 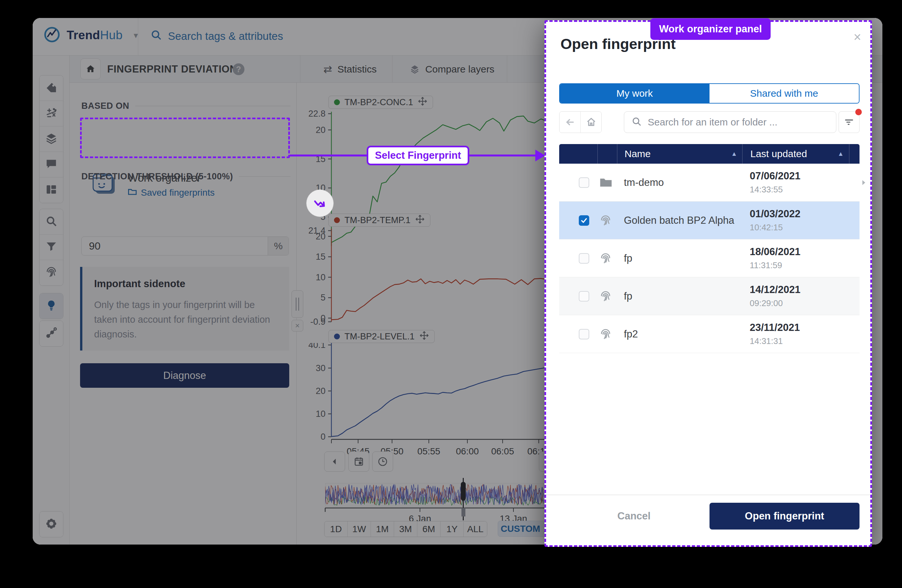 What do you see at coordinates (775, 252) in the screenshot?
I see `row-date: 18/06/2021` at bounding box center [775, 252].